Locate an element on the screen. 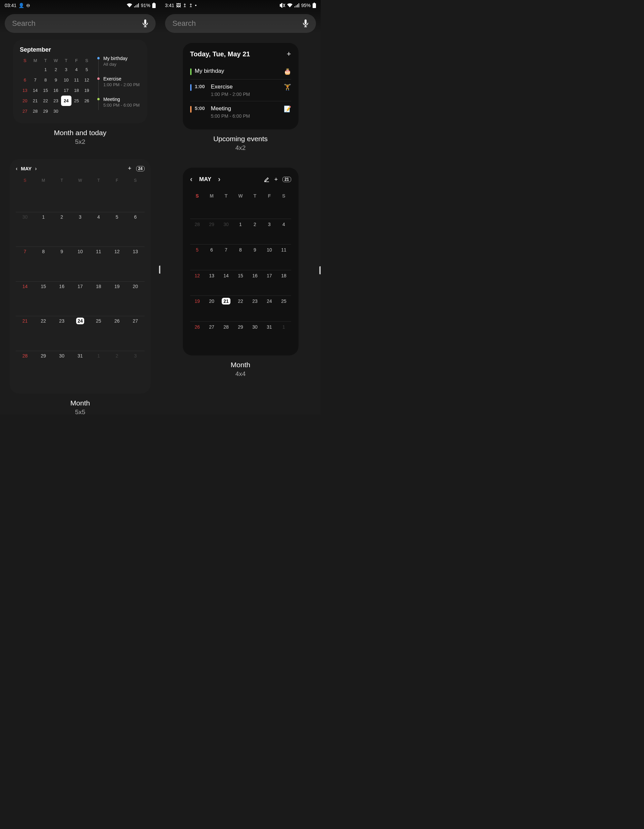 The height and width of the screenshot is (829, 644). calendar-day: 14 is located at coordinates (25, 299).